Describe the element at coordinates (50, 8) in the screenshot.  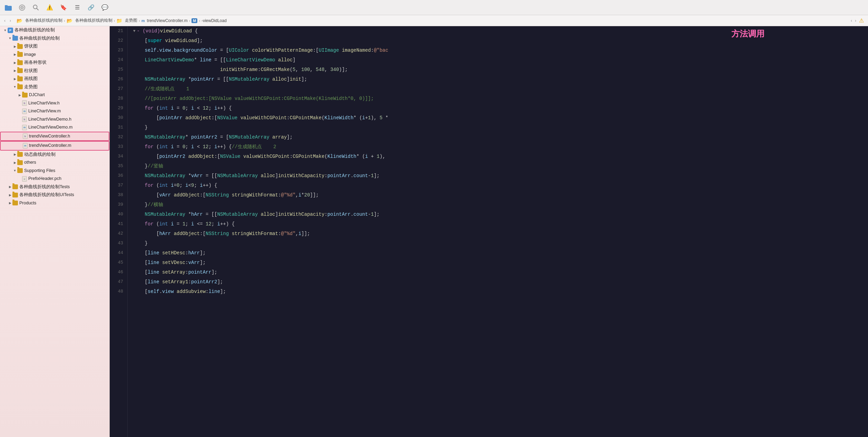
I see `warning-icon: ⚠️` at that location.